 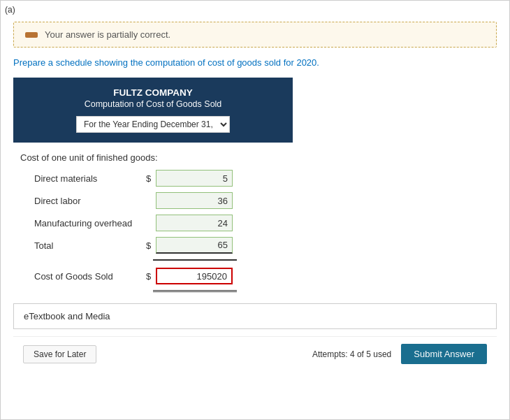 I want to click on tab-label: (a), so click(x=10, y=10).